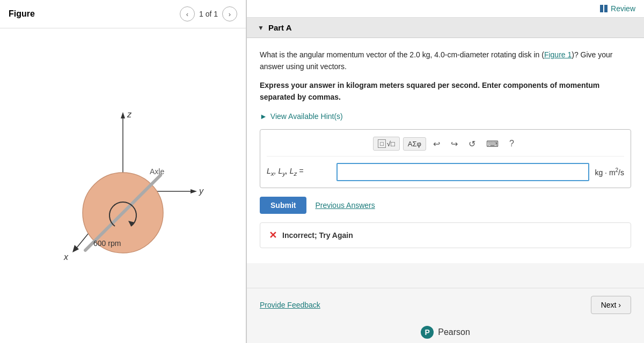  What do you see at coordinates (261, 28) in the screenshot?
I see `part-collapse-arrow: ▼` at bounding box center [261, 28].